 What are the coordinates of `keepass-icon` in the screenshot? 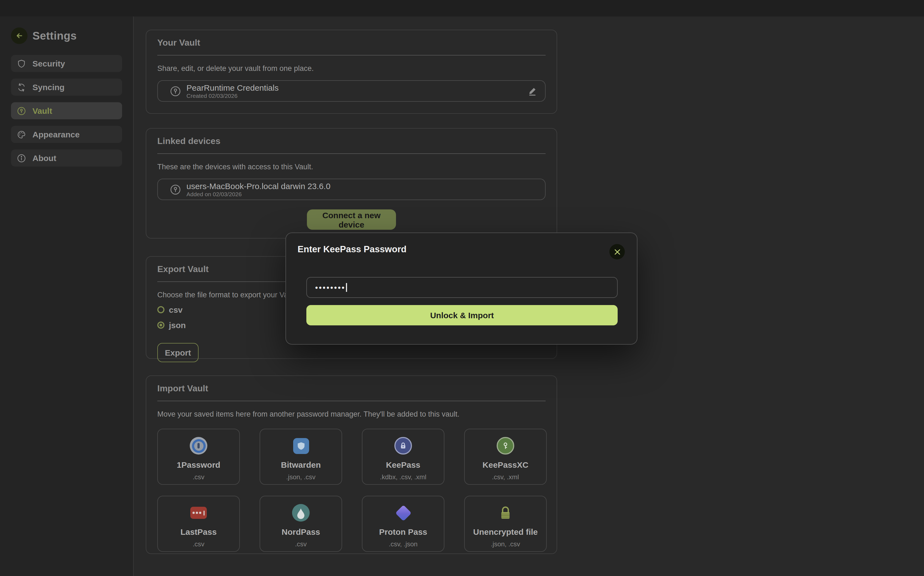 It's located at (403, 446).